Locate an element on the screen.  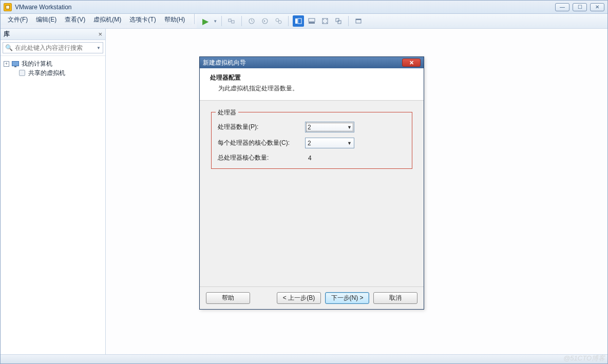
snapshot-manager-icon is located at coordinates (278, 21).